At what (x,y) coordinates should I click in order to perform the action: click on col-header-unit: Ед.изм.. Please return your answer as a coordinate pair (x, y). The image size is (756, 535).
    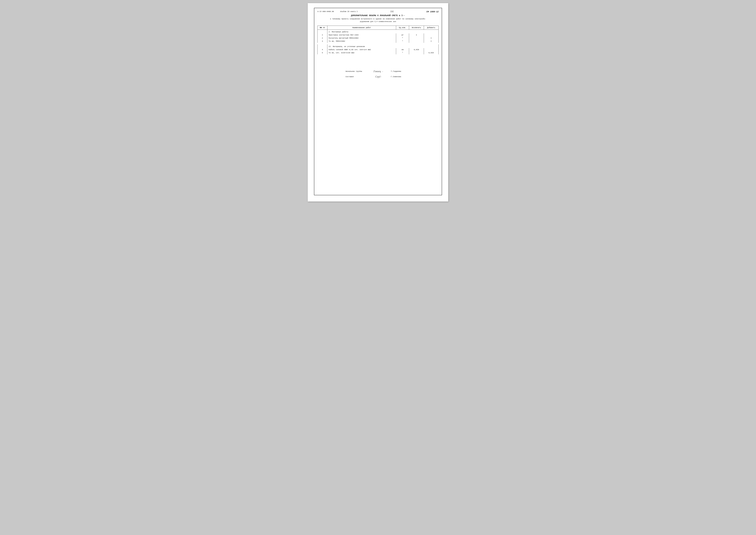
    Looking at the image, I should click on (402, 28).